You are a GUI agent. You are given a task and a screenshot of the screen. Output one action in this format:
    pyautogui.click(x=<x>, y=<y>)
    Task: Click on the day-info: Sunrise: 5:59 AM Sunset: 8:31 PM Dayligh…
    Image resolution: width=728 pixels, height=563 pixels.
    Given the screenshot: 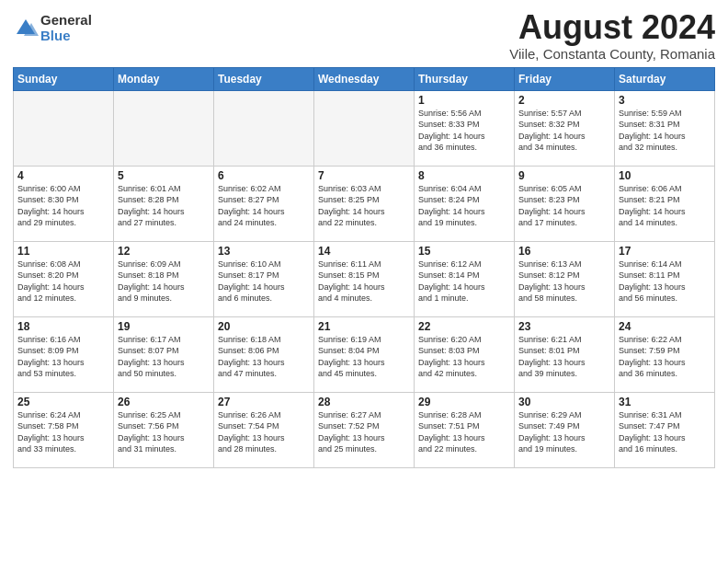 What is the action you would take?
    pyautogui.click(x=665, y=131)
    